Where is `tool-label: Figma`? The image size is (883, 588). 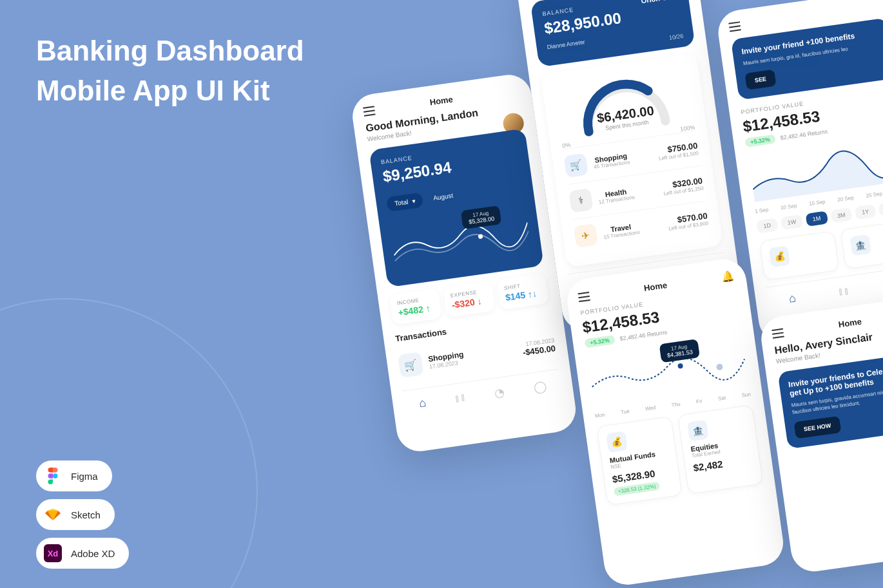
tool-label: Figma is located at coordinates (84, 477).